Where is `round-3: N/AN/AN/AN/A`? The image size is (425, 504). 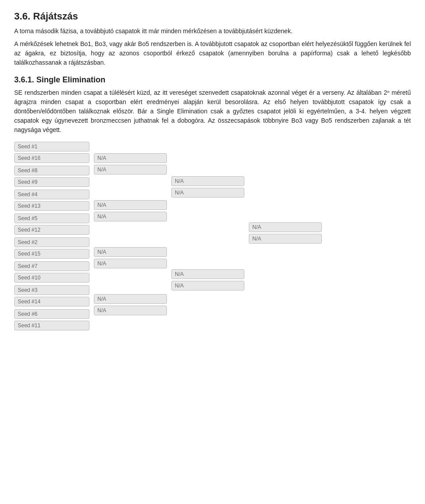
round-3: N/AN/AN/AN/A is located at coordinates (208, 216).